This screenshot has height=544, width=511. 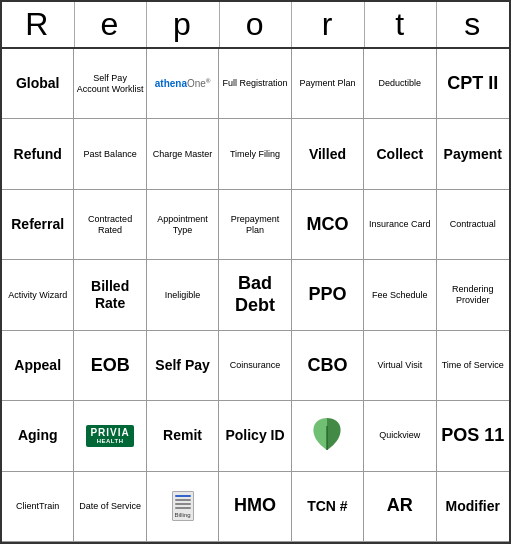 I want to click on cell-2-1: Contracted Rated, so click(x=110, y=225).